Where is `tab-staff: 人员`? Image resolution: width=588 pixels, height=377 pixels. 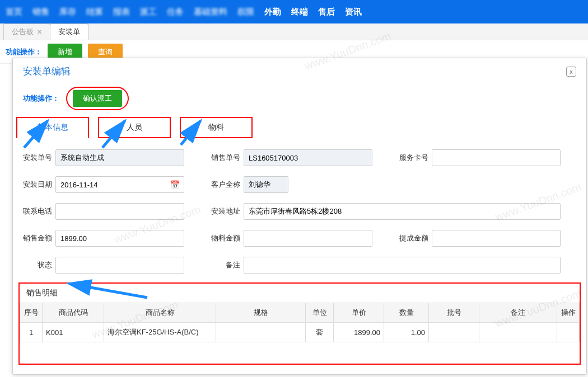 tab-staff: 人员 is located at coordinates (134, 128).